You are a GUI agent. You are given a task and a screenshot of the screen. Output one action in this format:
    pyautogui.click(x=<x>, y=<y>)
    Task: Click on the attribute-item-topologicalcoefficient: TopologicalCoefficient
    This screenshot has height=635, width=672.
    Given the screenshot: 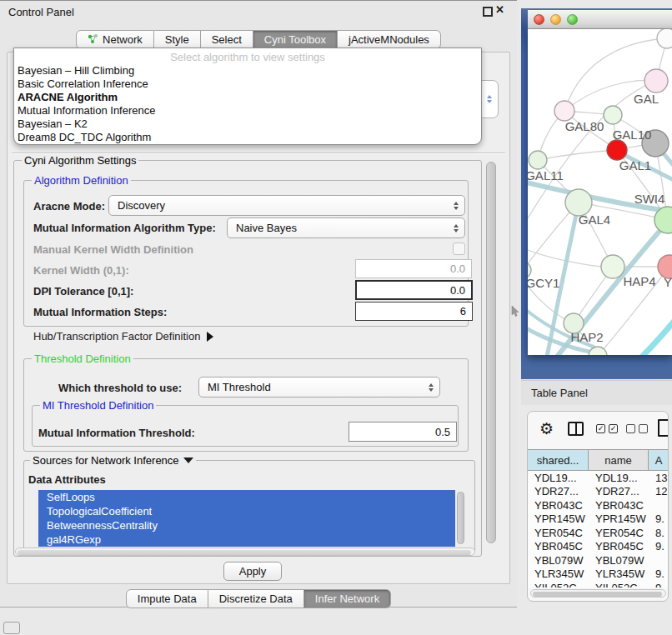 What is the action you would take?
    pyautogui.click(x=247, y=512)
    